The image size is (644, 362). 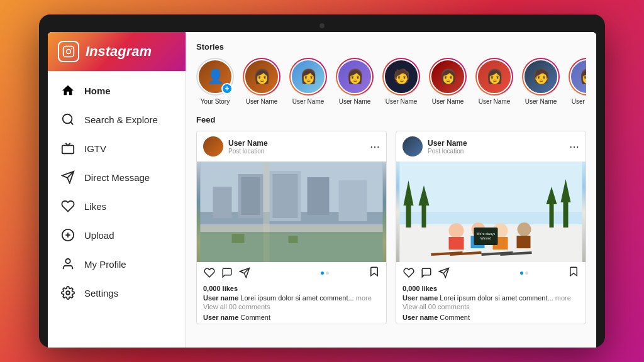 I want to click on post-comment-2: User name Comment, so click(x=491, y=318).